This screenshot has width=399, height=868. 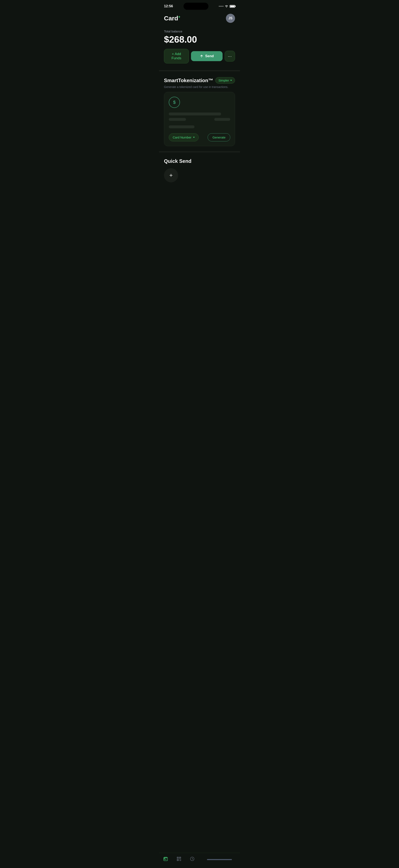 I want to click on generate-button: Generate, so click(x=219, y=137).